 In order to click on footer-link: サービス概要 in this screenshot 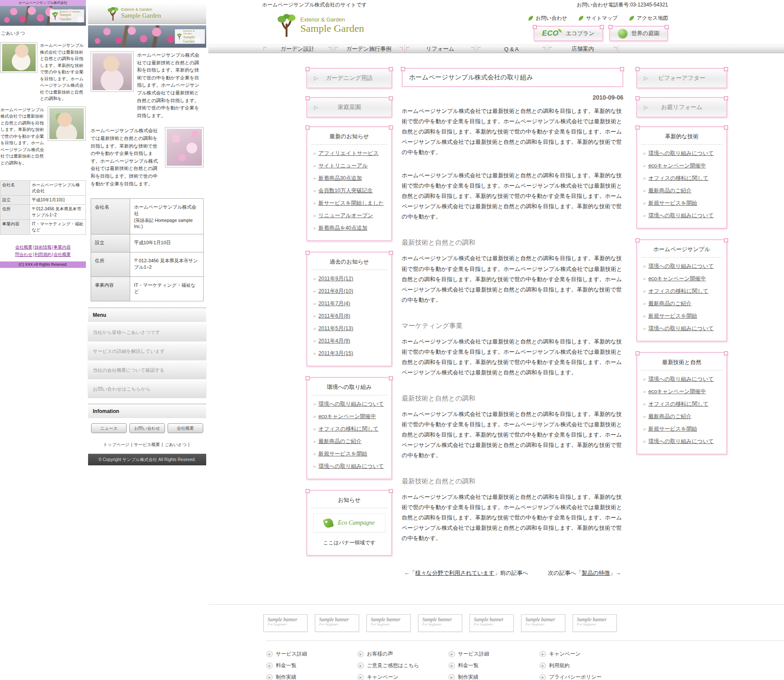, I will do `click(147, 445)`.